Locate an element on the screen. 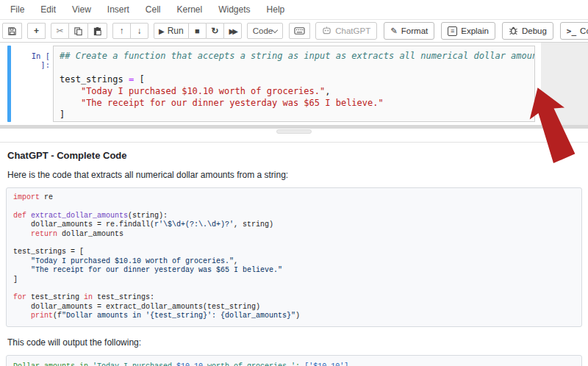  menu-item-file: File is located at coordinates (19, 10).